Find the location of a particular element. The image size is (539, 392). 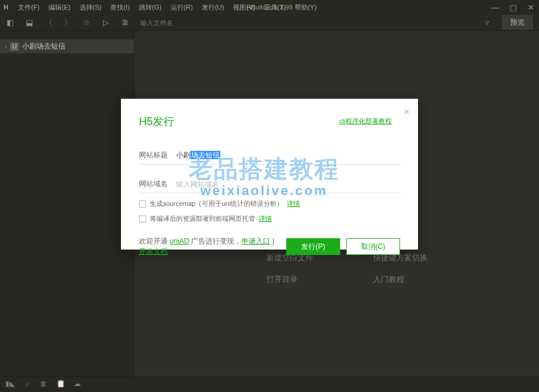

file-search-input is located at coordinates (182, 23).